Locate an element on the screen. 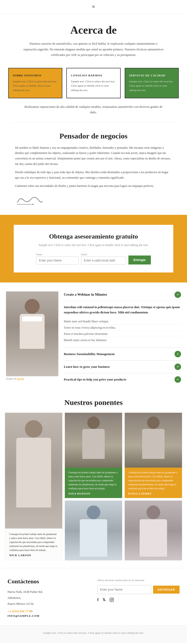 The height and width of the screenshot is (644, 187). card-1-text: Sample text. Click to select the text bo… is located at coordinates (93, 86).